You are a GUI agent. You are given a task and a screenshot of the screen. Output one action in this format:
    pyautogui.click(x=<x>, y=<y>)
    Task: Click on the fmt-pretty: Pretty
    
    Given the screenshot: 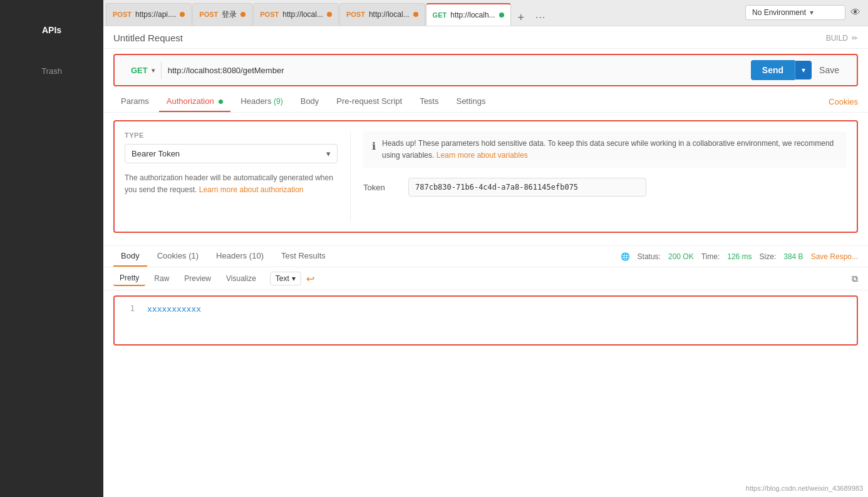 What is the action you would take?
    pyautogui.click(x=129, y=279)
    